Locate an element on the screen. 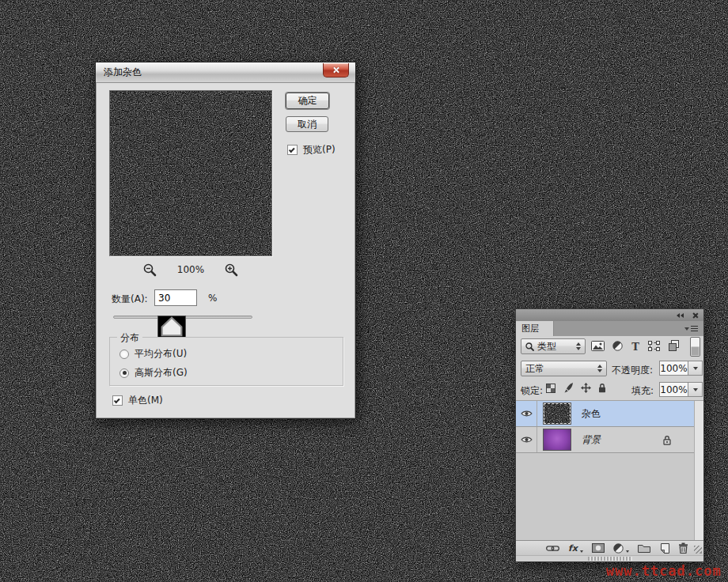 Image resolution: width=728 pixels, height=582 pixels. cancel-button: 取消 is located at coordinates (307, 124).